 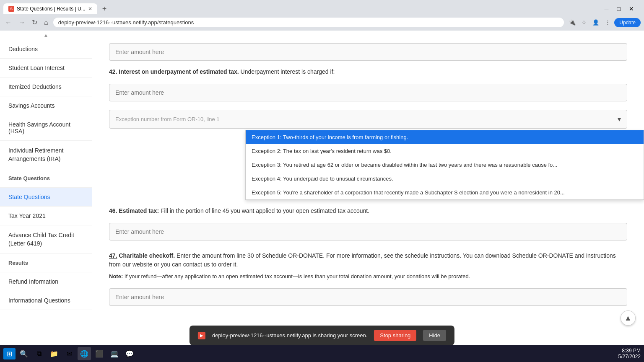 What do you see at coordinates (368, 297) in the screenshot?
I see `q47-amount-input` at bounding box center [368, 297].